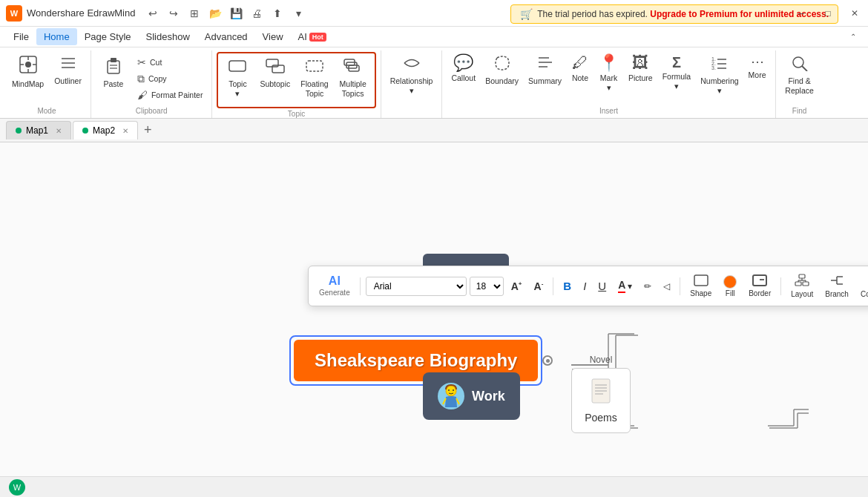  What do you see at coordinates (502, 77) in the screenshot?
I see `boundary-button: Boundary` at bounding box center [502, 77].